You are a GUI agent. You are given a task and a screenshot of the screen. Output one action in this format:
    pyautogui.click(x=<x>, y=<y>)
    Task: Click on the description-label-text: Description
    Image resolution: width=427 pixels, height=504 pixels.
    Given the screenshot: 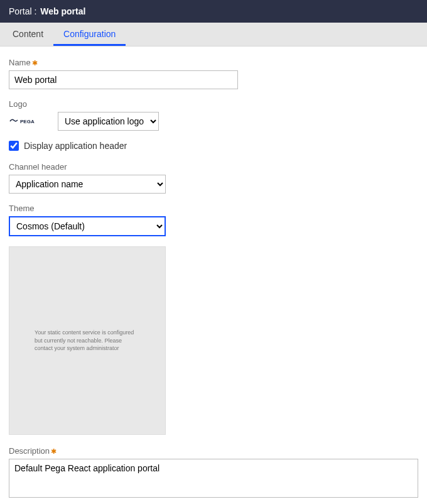 What is the action you would take?
    pyautogui.click(x=29, y=451)
    